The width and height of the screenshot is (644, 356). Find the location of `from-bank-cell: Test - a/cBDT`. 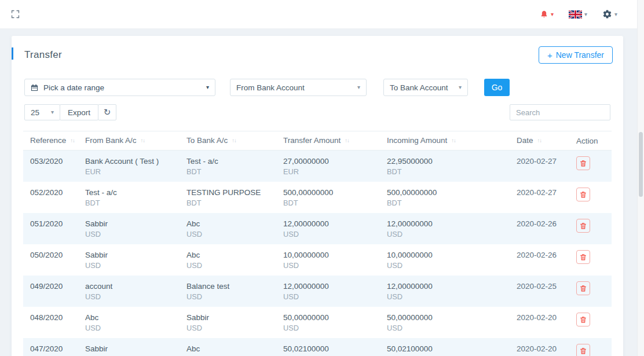

from-bank-cell: Test - a/cBDT is located at coordinates (129, 197).